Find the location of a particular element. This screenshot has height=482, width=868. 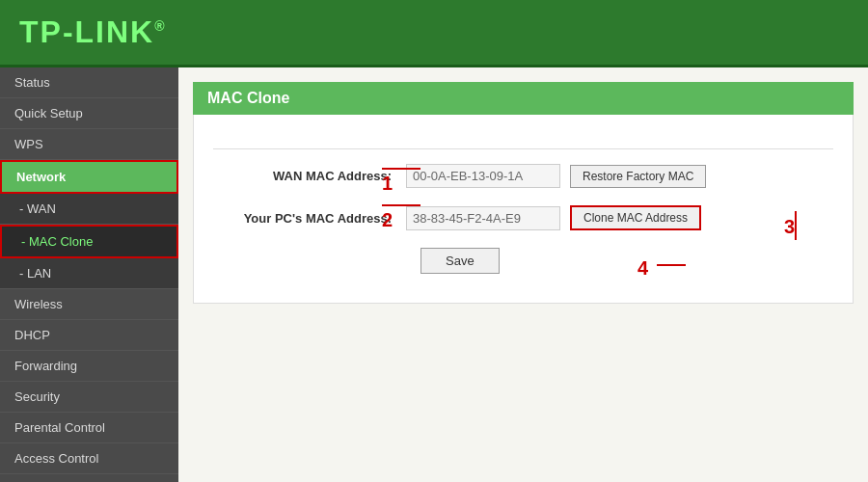

sidebar-item-wan: - WAN is located at coordinates (89, 209).